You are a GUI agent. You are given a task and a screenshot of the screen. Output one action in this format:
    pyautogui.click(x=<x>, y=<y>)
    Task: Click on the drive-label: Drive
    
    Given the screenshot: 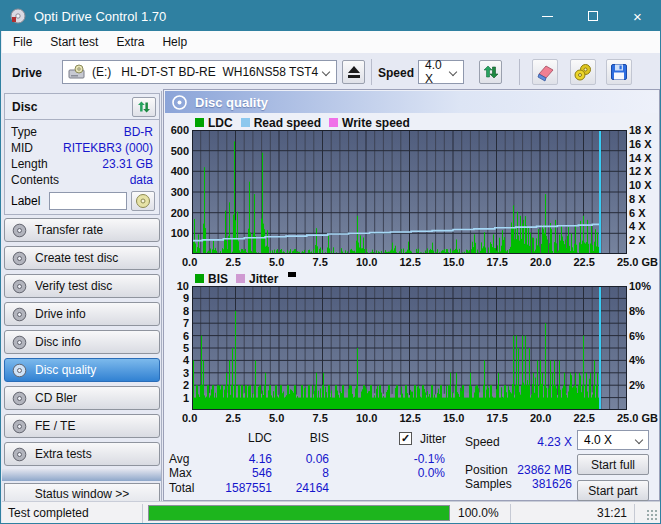 What is the action you would take?
    pyautogui.click(x=27, y=73)
    